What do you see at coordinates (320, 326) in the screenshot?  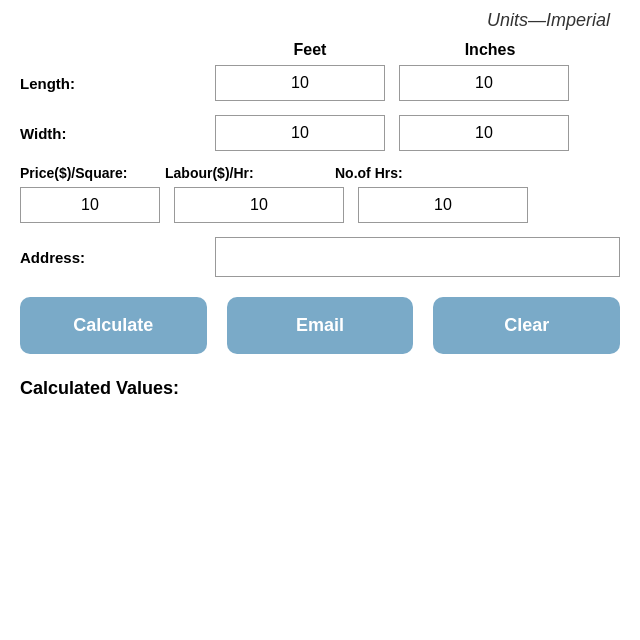 I see `buttons-row: Calculate Email Clear` at bounding box center [320, 326].